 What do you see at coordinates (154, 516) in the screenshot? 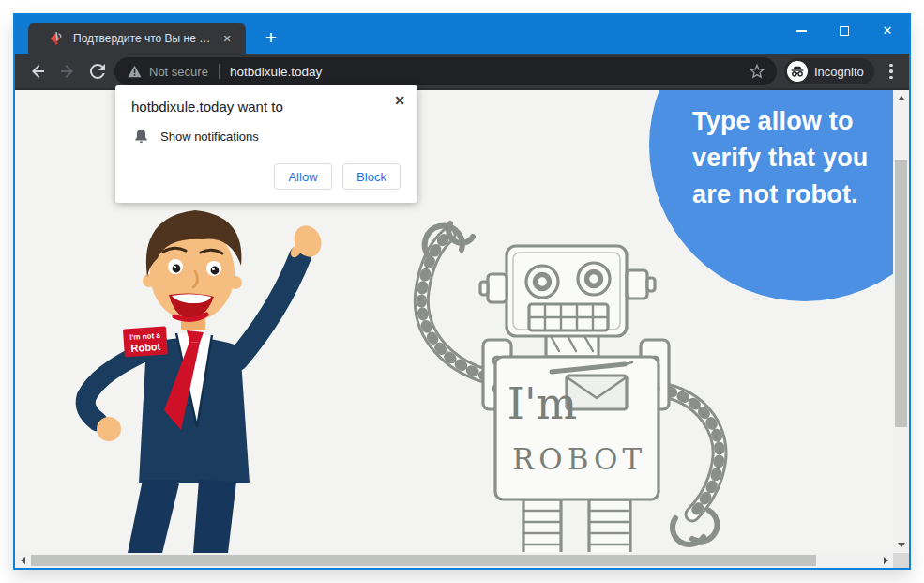
I see `man-leg-left` at bounding box center [154, 516].